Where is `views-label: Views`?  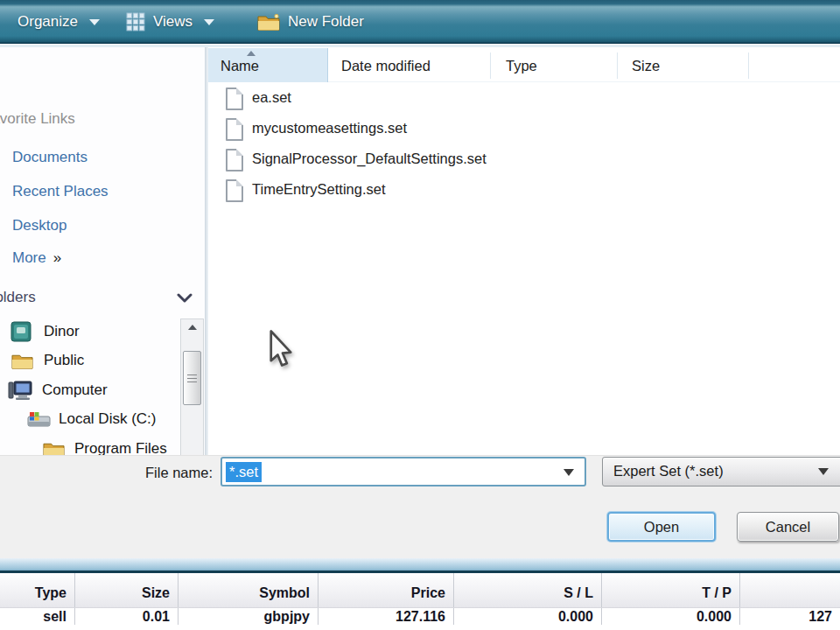
views-label: Views is located at coordinates (173, 22).